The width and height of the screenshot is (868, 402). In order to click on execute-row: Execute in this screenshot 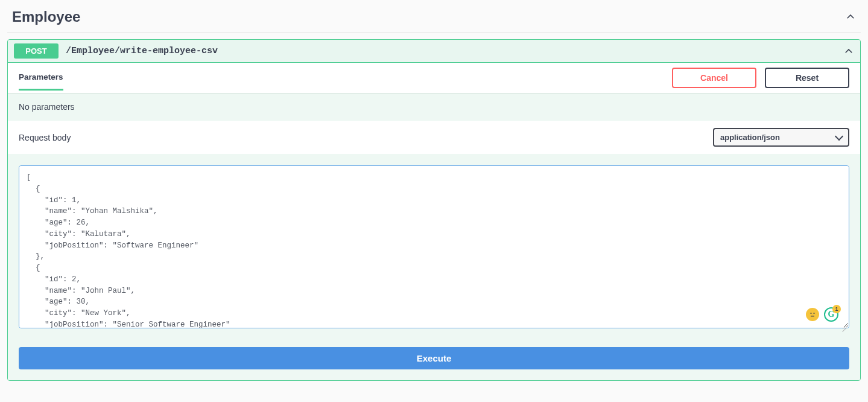, I will do `click(434, 362)`.